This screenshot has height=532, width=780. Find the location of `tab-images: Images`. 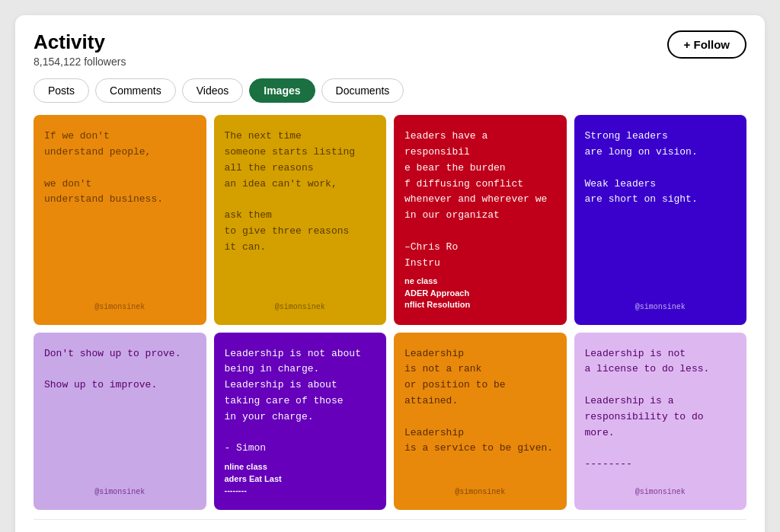

tab-images: Images is located at coordinates (282, 91).